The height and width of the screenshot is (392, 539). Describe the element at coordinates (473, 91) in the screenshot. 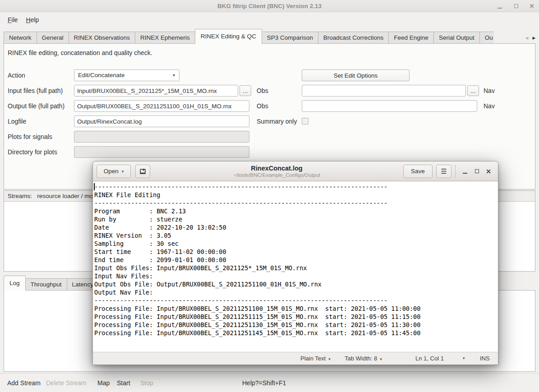

I see `input-nav-browse-button: ...` at that location.